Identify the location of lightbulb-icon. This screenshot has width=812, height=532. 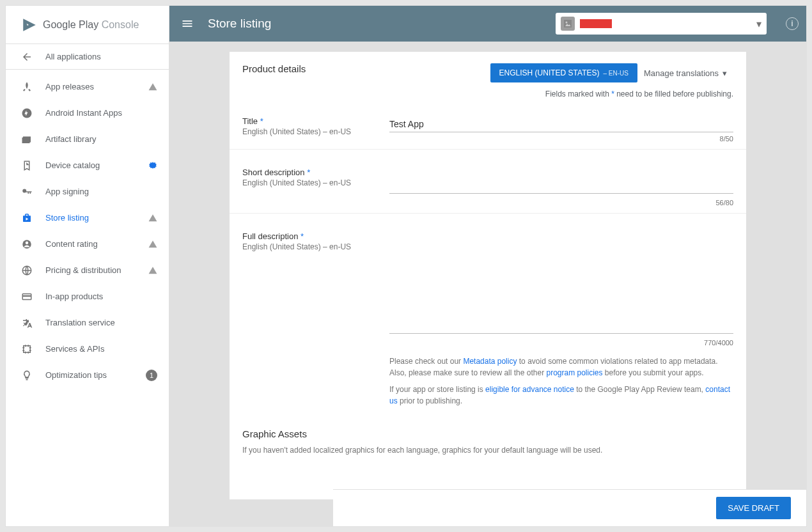
(27, 375).